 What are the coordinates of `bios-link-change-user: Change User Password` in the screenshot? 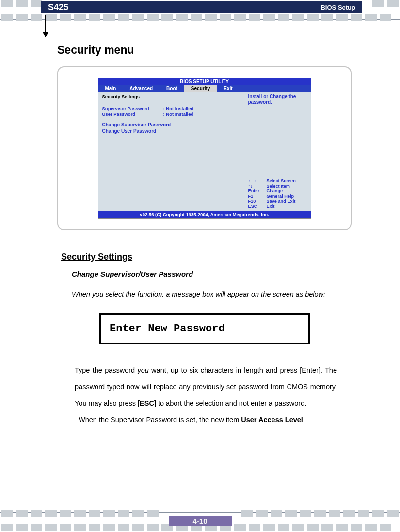 It's located at (172, 131).